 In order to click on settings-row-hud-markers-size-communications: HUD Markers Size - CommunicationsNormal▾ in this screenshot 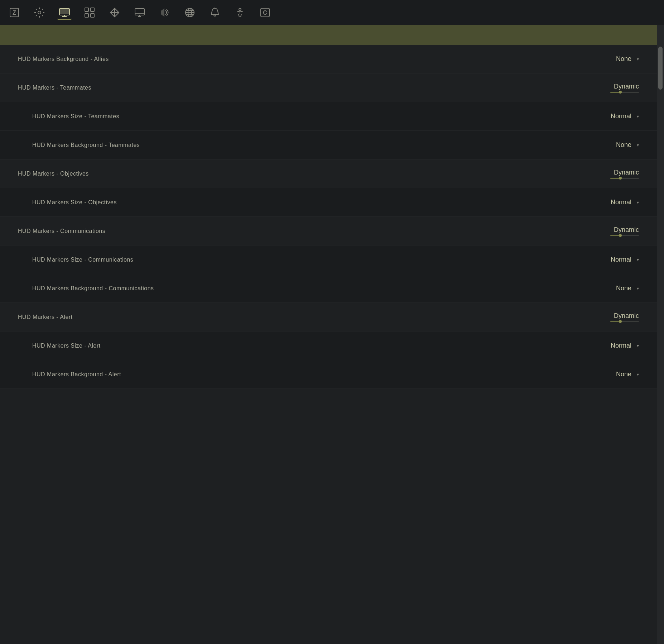, I will do `click(328, 260)`.